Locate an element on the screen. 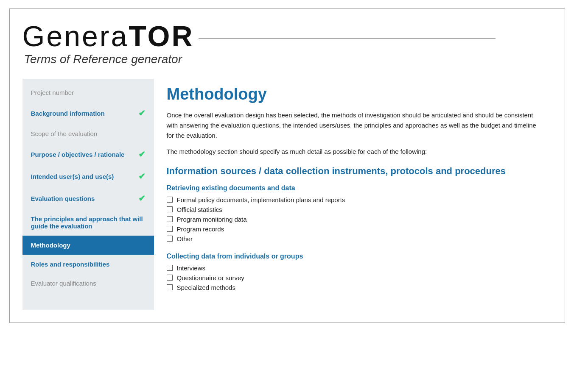 This screenshot has width=574, height=392. checklist-item: Interviews is located at coordinates (353, 268).